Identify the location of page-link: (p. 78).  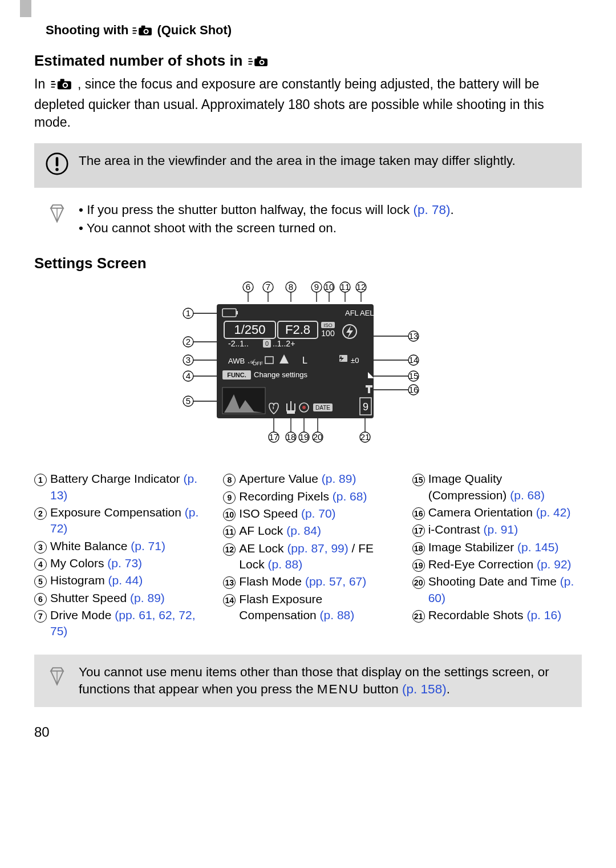
(432, 210).